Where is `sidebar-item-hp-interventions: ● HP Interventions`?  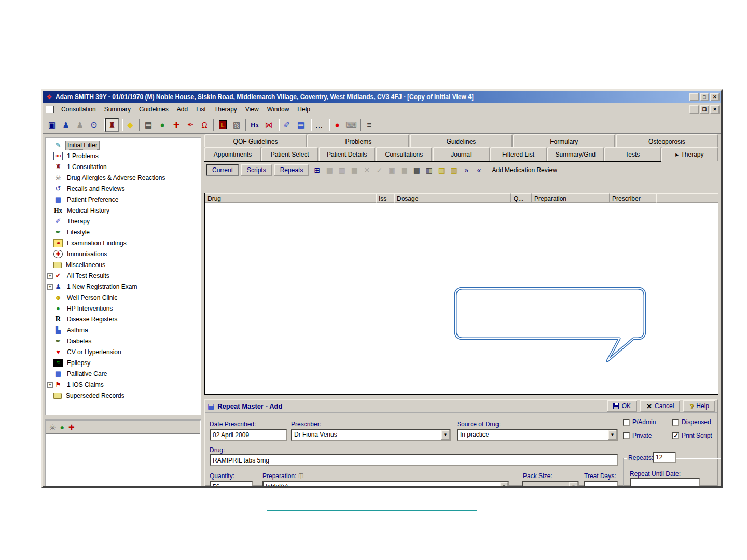 sidebar-item-hp-interventions: ● HP Interventions is located at coordinates (123, 308).